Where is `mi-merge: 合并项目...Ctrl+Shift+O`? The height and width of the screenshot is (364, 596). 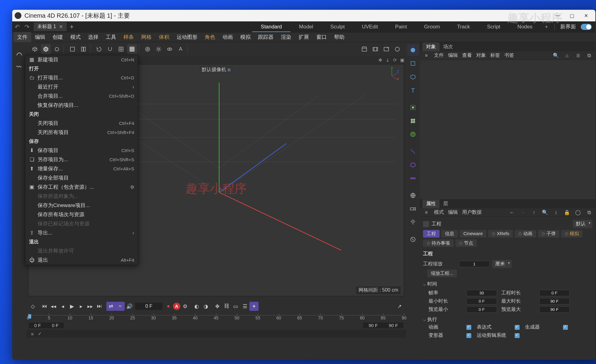
mi-merge: 合并项目...Ctrl+Shift+O is located at coordinates (82, 96).